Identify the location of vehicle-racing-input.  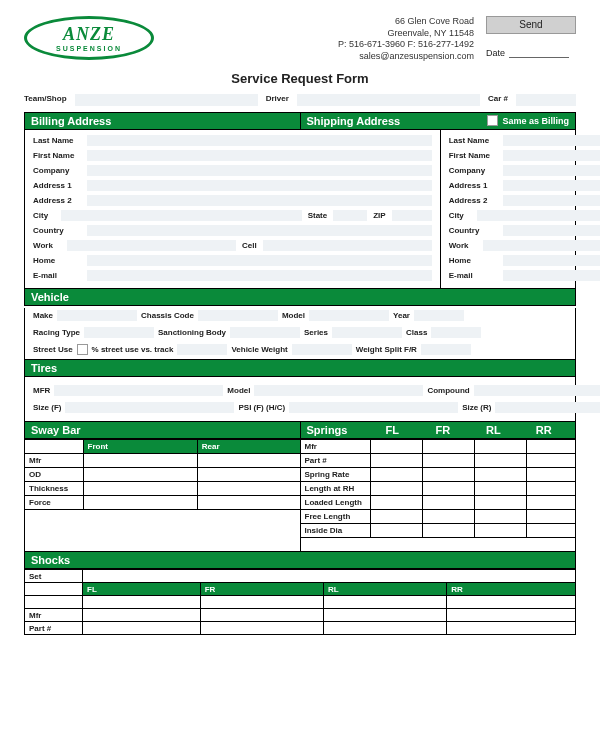
(119, 332).